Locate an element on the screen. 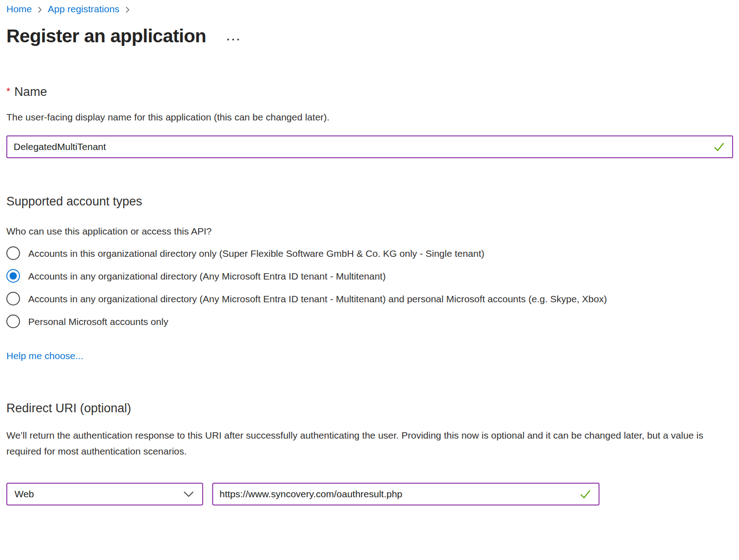 The width and height of the screenshot is (739, 560). account-type-option-multitenant: Accounts in any organizational directory… is located at coordinates (370, 276).